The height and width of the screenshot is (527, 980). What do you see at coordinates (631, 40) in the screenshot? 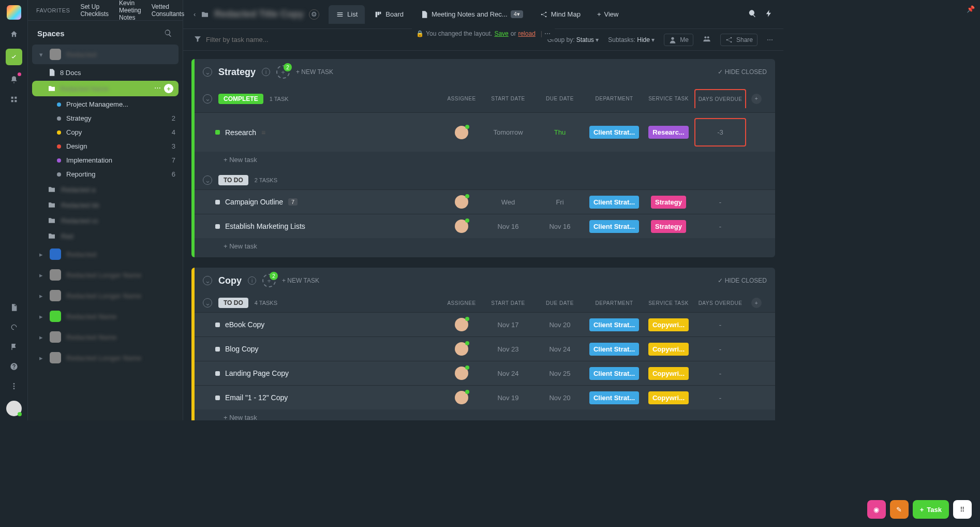
I see `subtasks-control: Subtasks: Hide ▾` at bounding box center [631, 40].